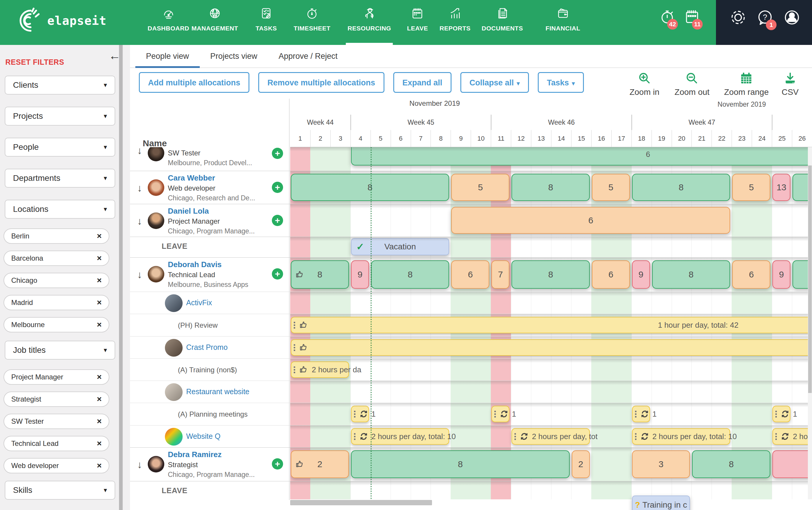 This screenshot has width=812, height=510. What do you see at coordinates (693, 17) in the screenshot?
I see `calendar-notification-button: 11` at bounding box center [693, 17].